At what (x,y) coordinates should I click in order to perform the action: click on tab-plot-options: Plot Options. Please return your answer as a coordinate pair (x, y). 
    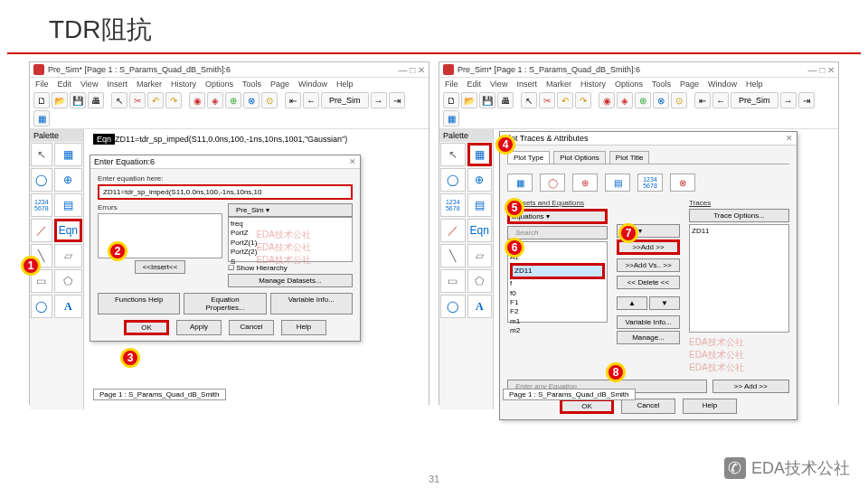
    Looking at the image, I should click on (580, 157).